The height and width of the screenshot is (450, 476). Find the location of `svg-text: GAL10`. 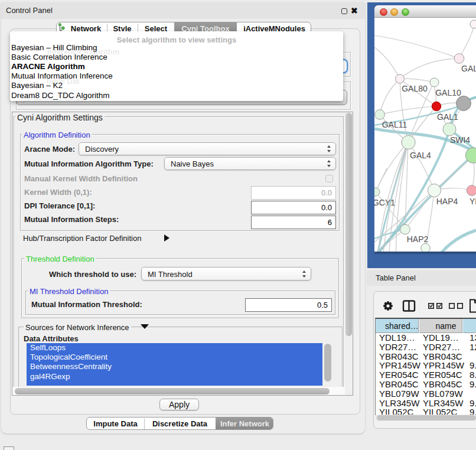

svg-text: GAL10 is located at coordinates (448, 93).